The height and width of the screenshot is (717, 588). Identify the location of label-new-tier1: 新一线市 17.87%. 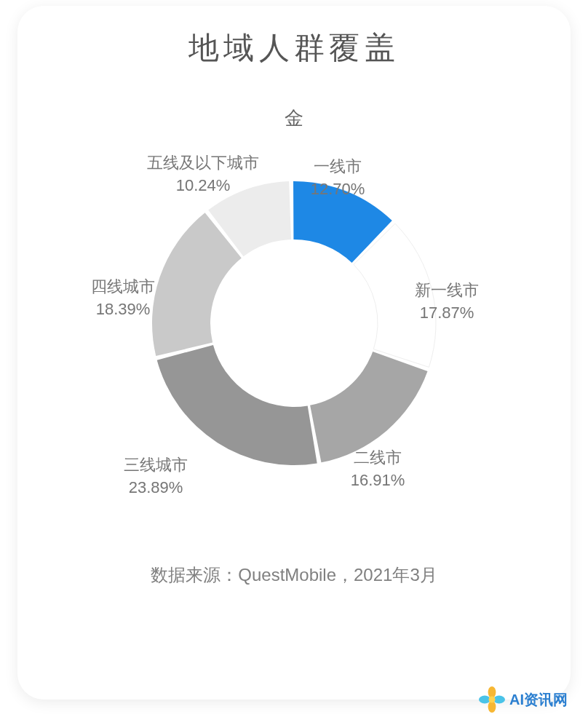
(447, 302).